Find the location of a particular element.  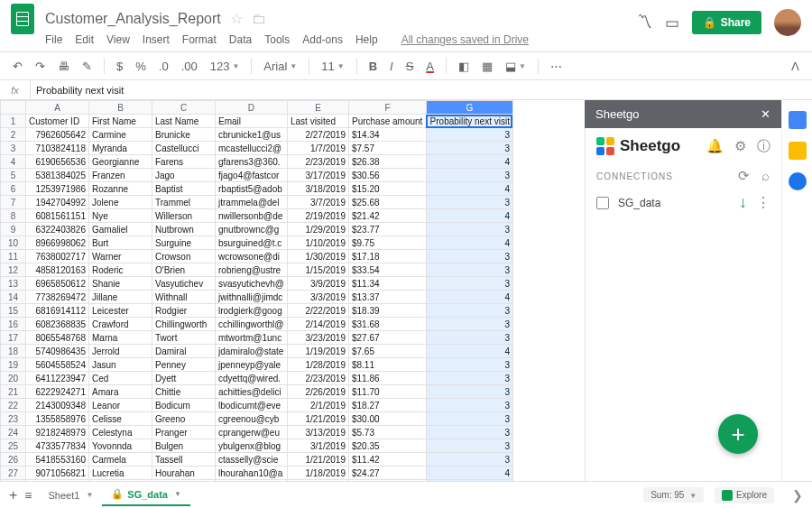

cell: 8065548768 is located at coordinates (58, 337).